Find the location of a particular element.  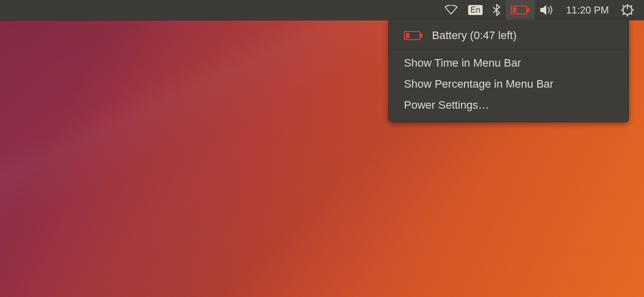

gear-power-icon is located at coordinates (627, 10).